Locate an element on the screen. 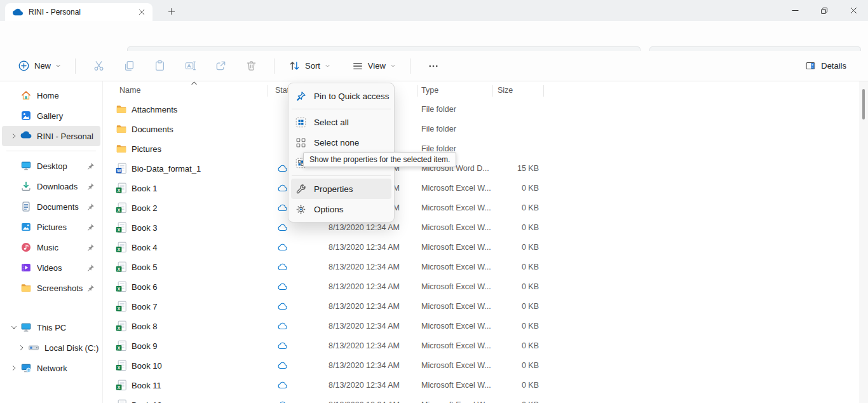 Image resolution: width=868 pixels, height=403 pixels. sidebar-item-gallery: Gallery is located at coordinates (51, 116).